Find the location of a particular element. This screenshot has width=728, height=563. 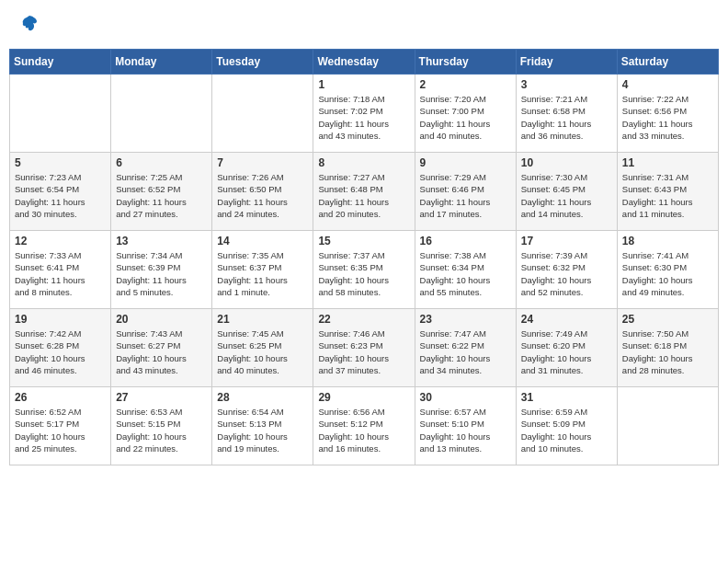

calendar-cell: 18Sunrise: 7:41 AM Sunset: 6:30 PM Dayli… is located at coordinates (667, 270).